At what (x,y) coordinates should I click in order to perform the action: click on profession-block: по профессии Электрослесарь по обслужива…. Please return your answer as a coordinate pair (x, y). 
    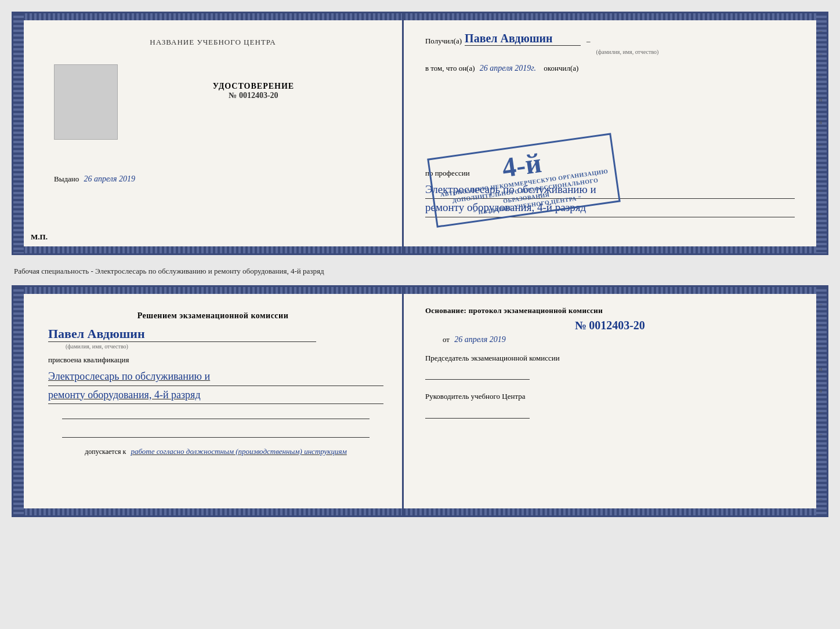
    Looking at the image, I should click on (610, 193).